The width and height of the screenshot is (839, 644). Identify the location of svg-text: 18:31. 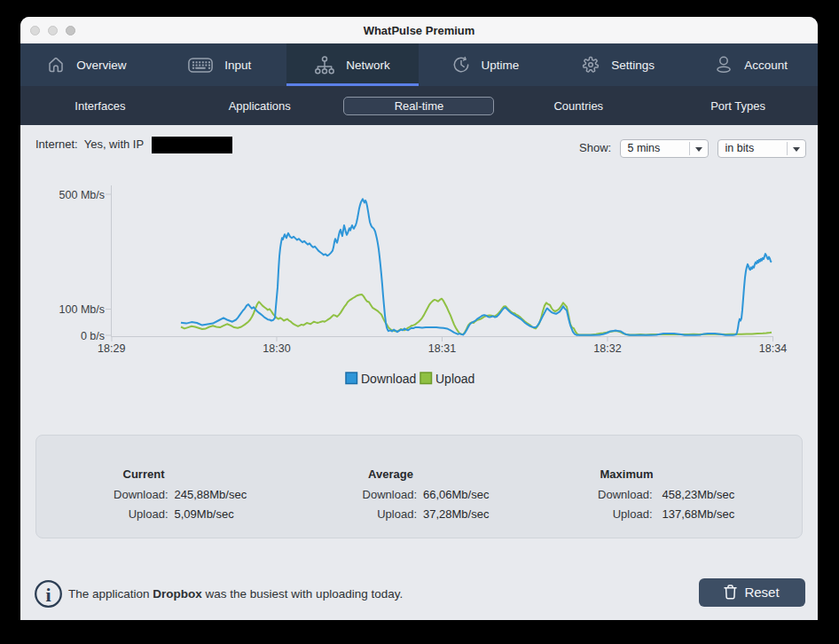
(442, 349).